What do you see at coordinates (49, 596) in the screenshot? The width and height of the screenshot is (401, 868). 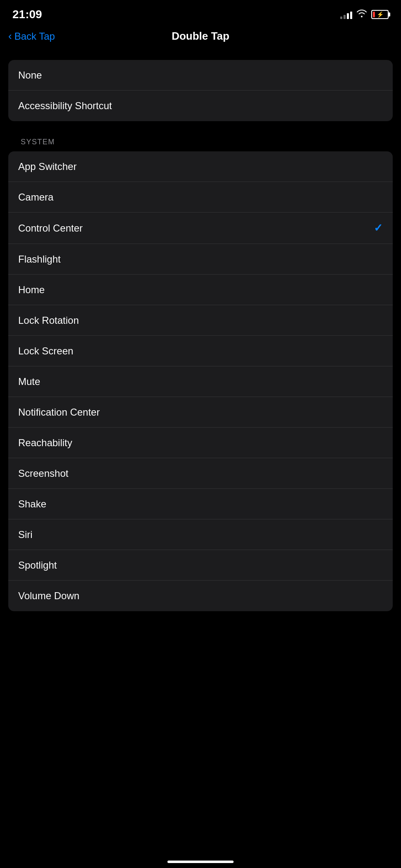 I see `list-item-volume-down-label: Volume Down` at bounding box center [49, 596].